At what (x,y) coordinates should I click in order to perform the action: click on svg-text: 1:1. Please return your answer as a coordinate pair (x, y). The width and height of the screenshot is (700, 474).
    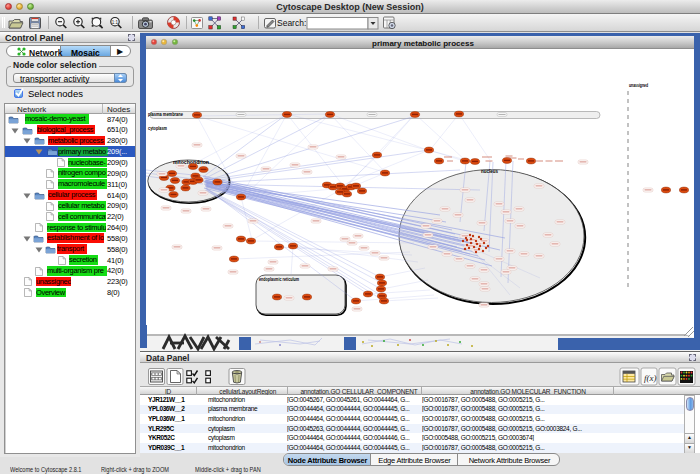
    Looking at the image, I should click on (116, 22).